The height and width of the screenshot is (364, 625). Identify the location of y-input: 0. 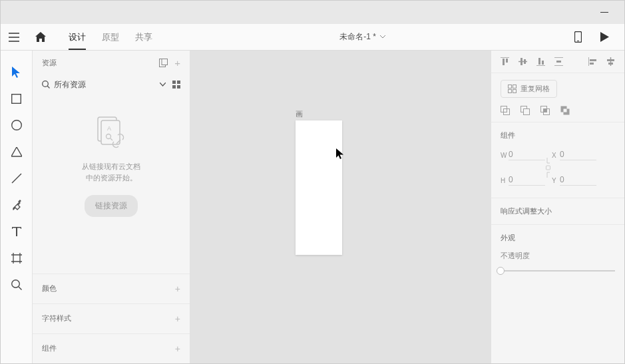
(578, 180).